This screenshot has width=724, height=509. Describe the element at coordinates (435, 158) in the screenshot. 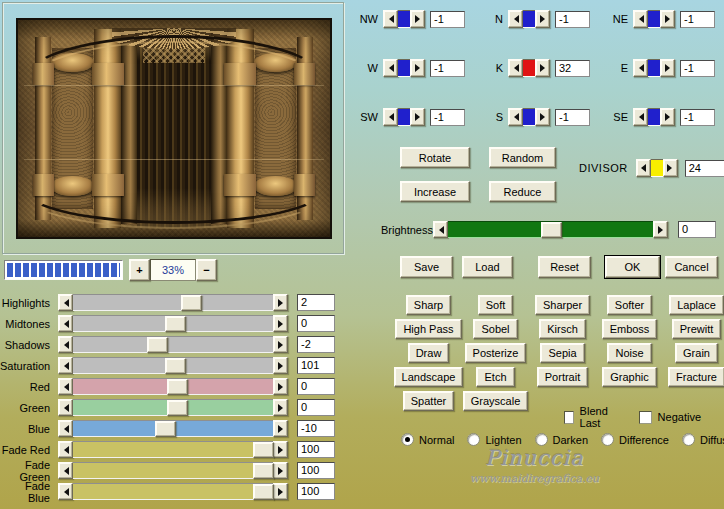

I see `rotate-button: Rotate` at that location.